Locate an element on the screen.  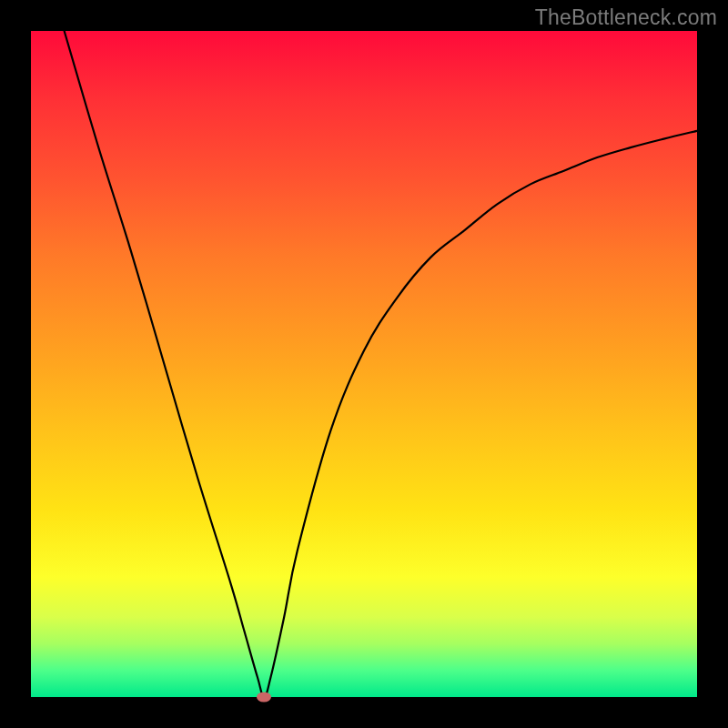
watermark-text: TheBottleneck.com is located at coordinates (626, 18).